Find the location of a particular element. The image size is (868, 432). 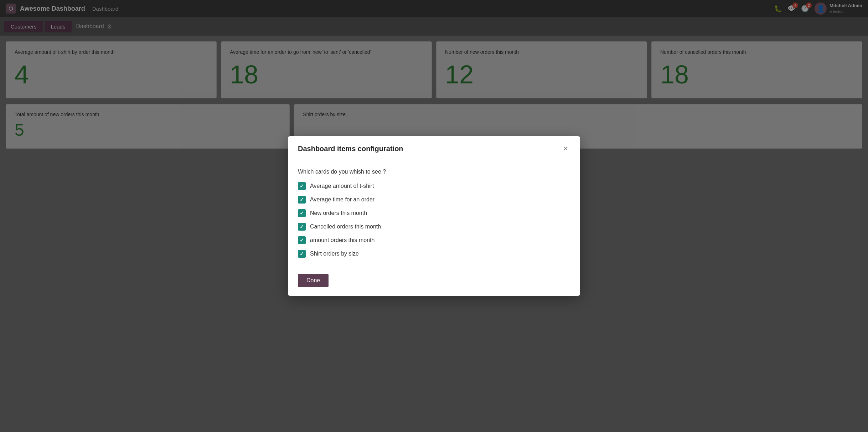

checkbox-avg-tshirt-label: Average amount of t-shirt is located at coordinates (342, 186).